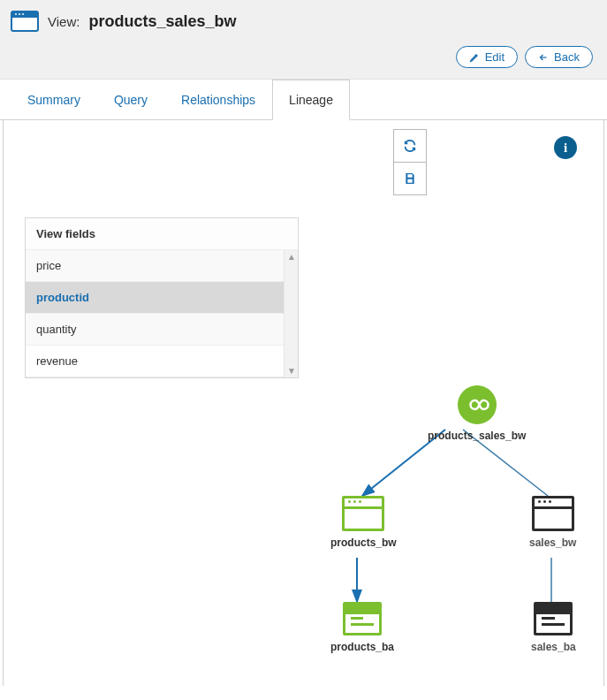 The height and width of the screenshot is (700, 607). What do you see at coordinates (131, 100) in the screenshot?
I see `tab-label: Query` at bounding box center [131, 100].